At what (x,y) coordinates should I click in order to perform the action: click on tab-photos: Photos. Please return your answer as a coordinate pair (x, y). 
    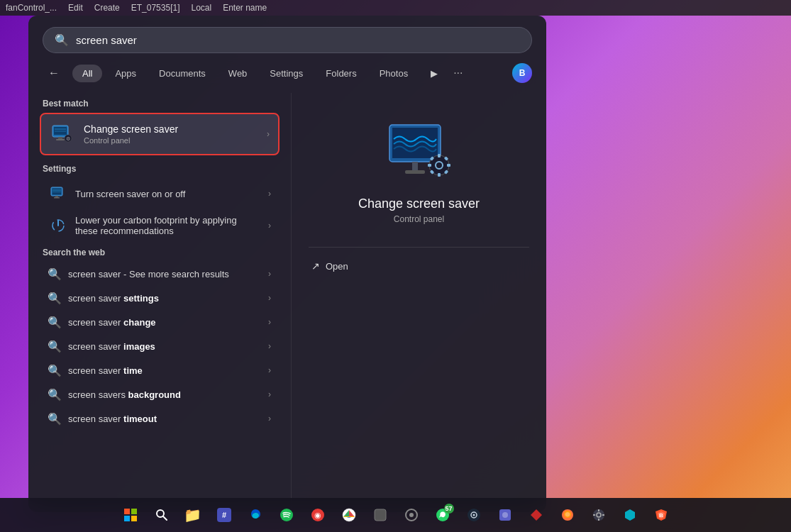
    Looking at the image, I should click on (394, 74).